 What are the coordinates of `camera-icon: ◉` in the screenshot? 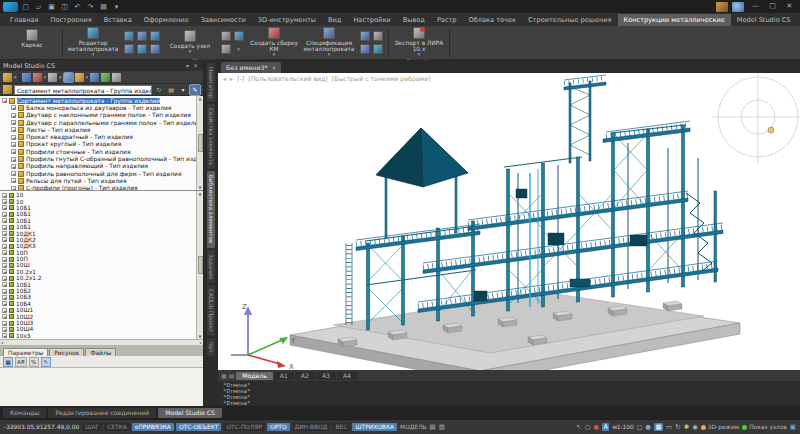 It's located at (695, 427).